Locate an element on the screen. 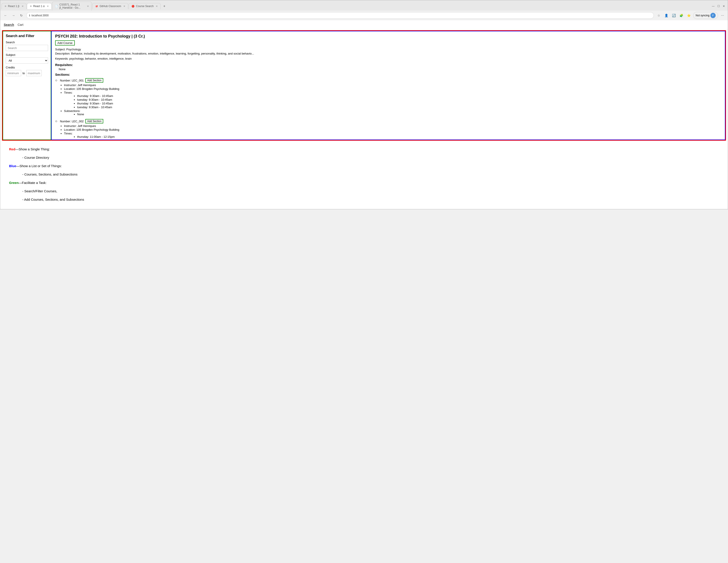 The height and width of the screenshot is (563, 728). section-2-location: Location: 105 Brogden Psychology Buildin… is located at coordinates (393, 130).